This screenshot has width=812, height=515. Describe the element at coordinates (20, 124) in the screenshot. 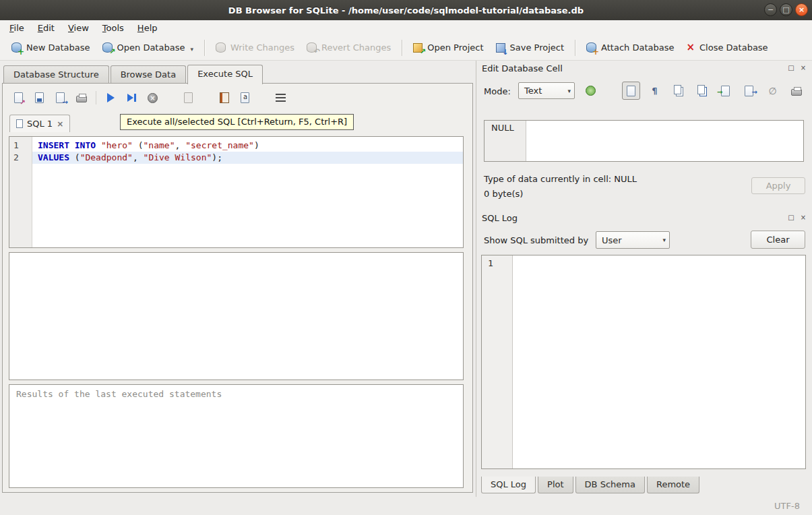

I see `sql-file-icon` at that location.